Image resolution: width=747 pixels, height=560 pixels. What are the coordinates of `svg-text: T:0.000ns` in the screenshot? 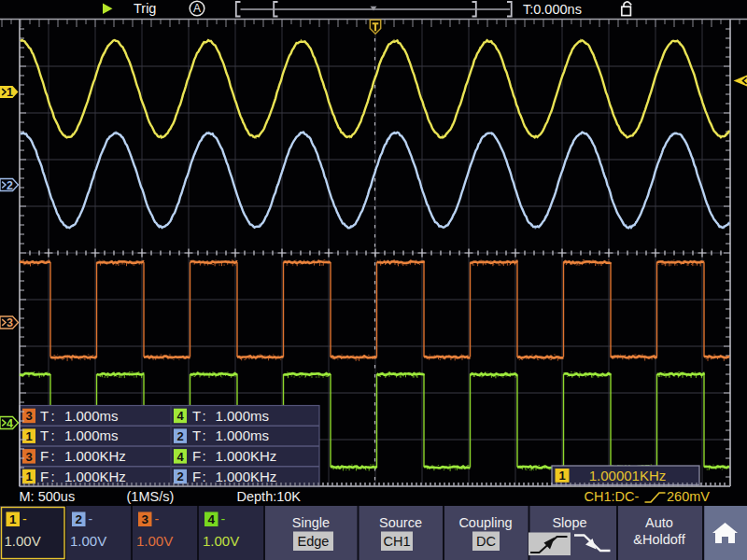 It's located at (553, 9).